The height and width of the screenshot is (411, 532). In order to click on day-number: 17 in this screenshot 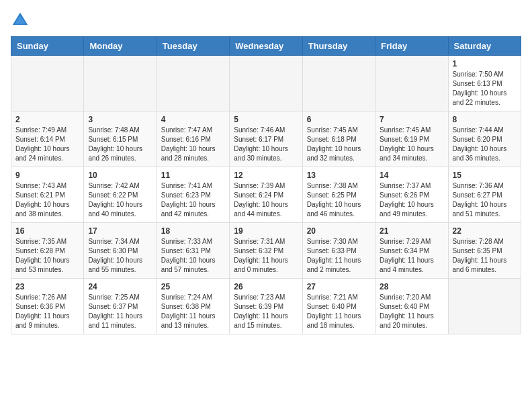, I will do `click(120, 231)`.